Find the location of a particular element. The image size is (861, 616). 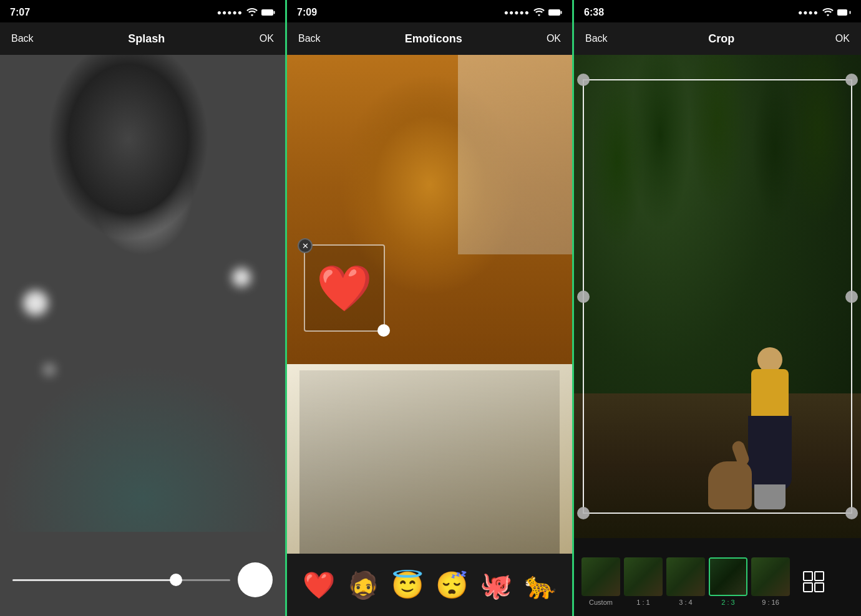

crop-option-custom: Custom is located at coordinates (601, 582).